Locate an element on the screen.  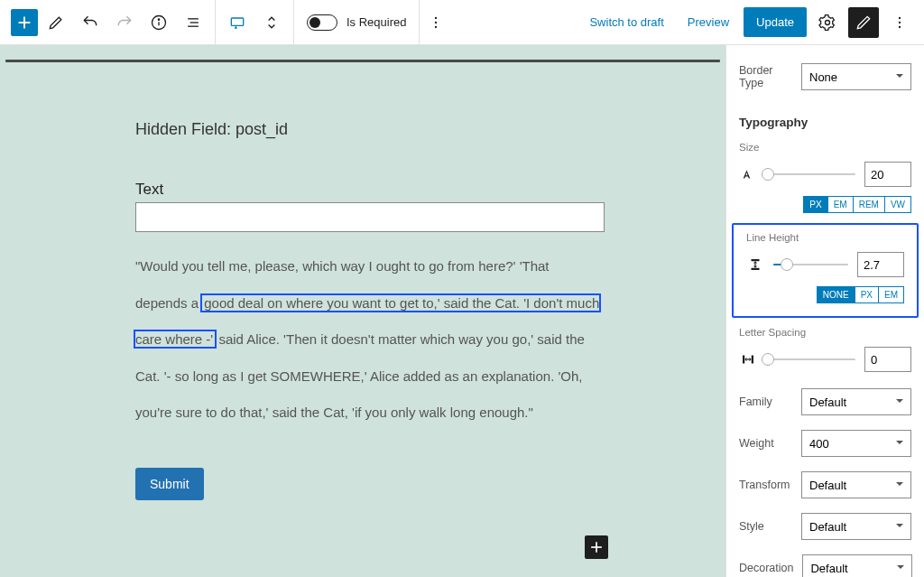
line-height-input is located at coordinates (881, 265).